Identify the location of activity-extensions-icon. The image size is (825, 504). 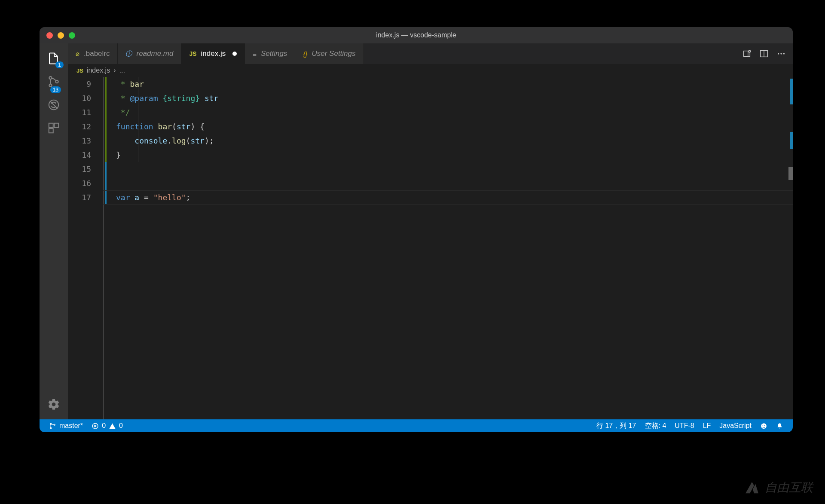
(54, 128).